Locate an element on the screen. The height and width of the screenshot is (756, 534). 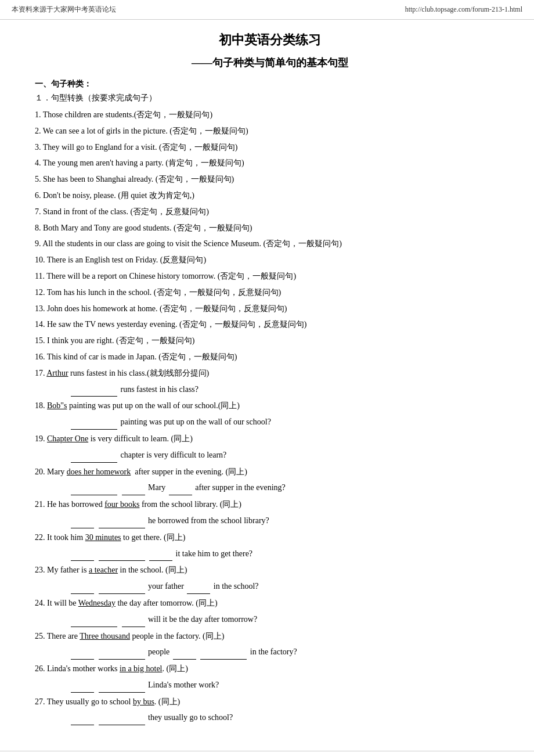
list-item: 24. It will be Wednesday the day after t… is located at coordinates (270, 603).